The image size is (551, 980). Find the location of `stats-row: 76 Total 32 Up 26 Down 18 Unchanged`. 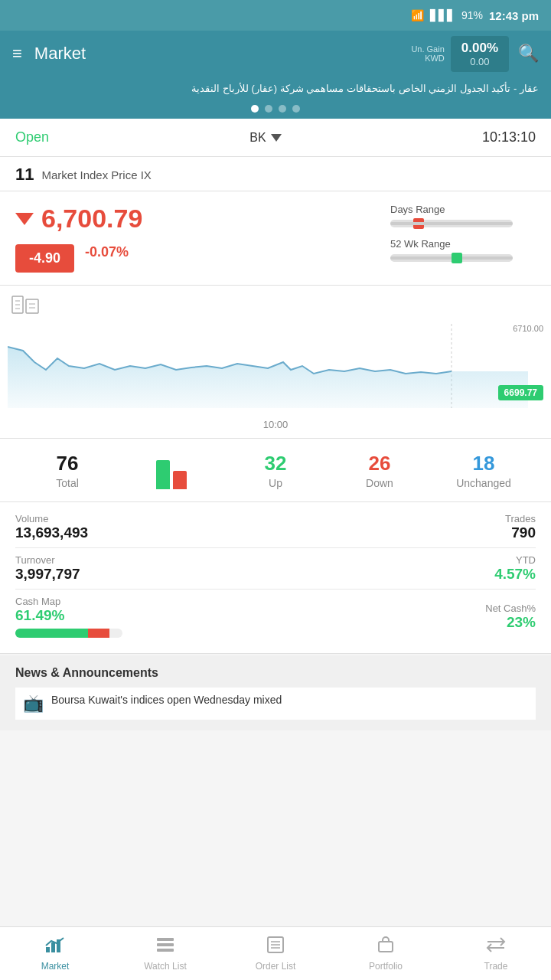

stats-row: 76 Total 32 Up 26 Down 18 Unchanged is located at coordinates (276, 470).